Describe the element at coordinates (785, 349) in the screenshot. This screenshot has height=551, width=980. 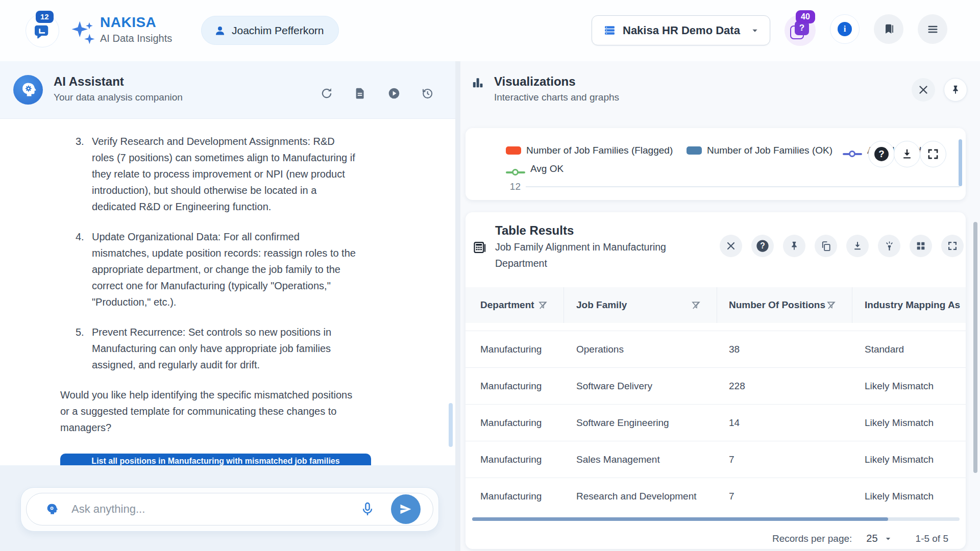
I see `table-cell: 38` at that location.